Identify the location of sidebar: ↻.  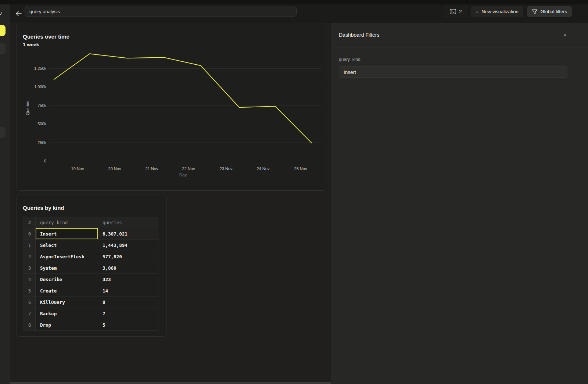
(5, 194).